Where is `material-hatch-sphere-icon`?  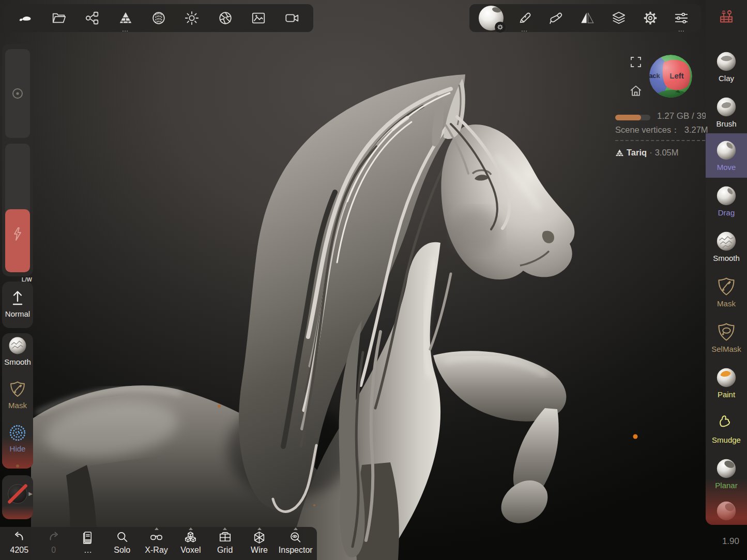
material-hatch-sphere-icon is located at coordinates (159, 18).